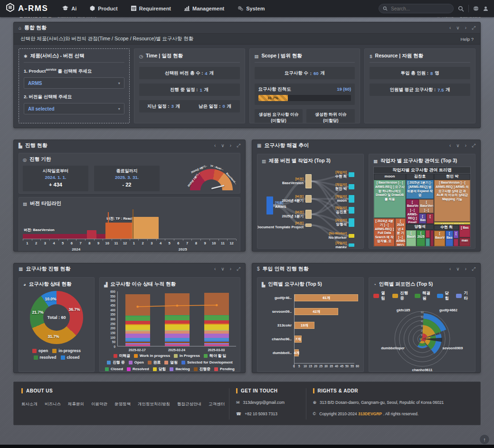 The height and width of the screenshot is (448, 494). What do you see at coordinates (420, 189) in the screenshot?
I see `treemap-cell: [ 2025년 1분기 ] - [ARMS-REQ] 범위분석 Expand 작…` at bounding box center [420, 189].